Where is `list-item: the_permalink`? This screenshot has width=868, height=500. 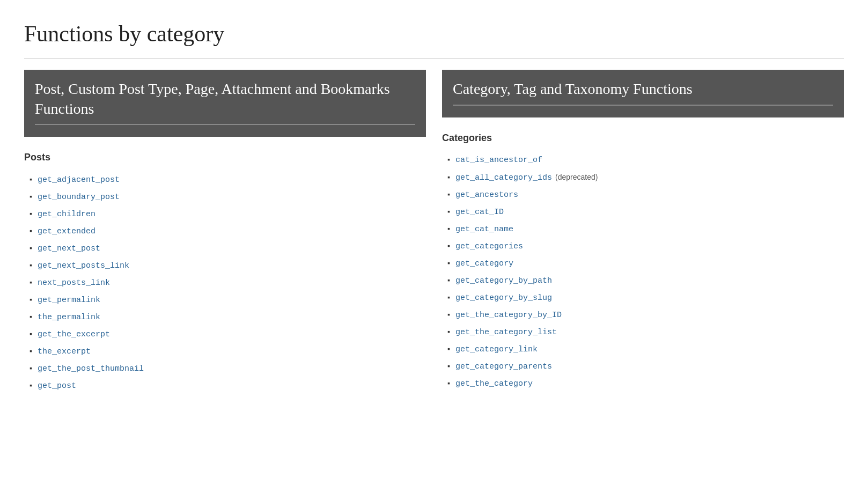
list-item: the_permalink is located at coordinates (227, 318).